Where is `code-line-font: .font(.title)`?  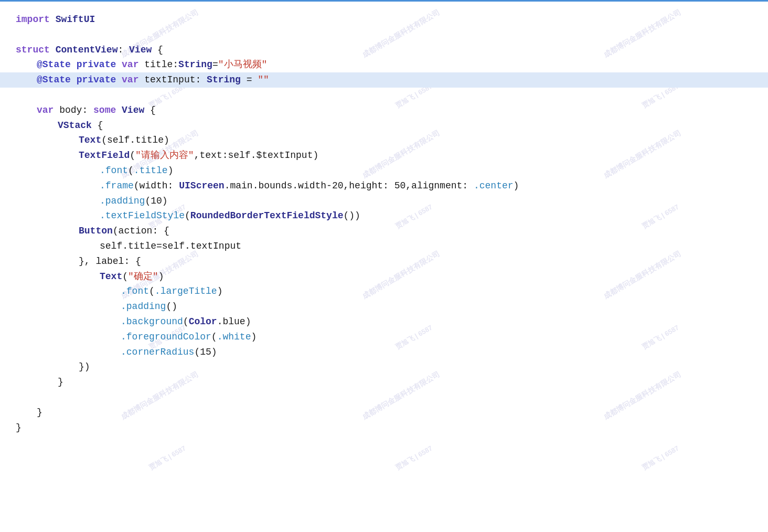
code-line-font: .font(.title) is located at coordinates (384, 171).